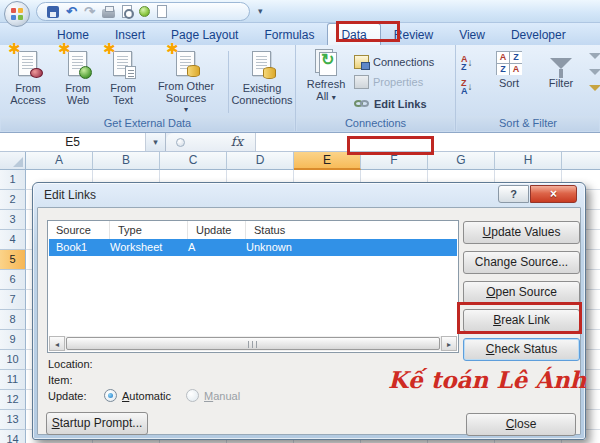  Describe the element at coordinates (79, 230) in the screenshot. I see `list-header-source: Source` at that location.